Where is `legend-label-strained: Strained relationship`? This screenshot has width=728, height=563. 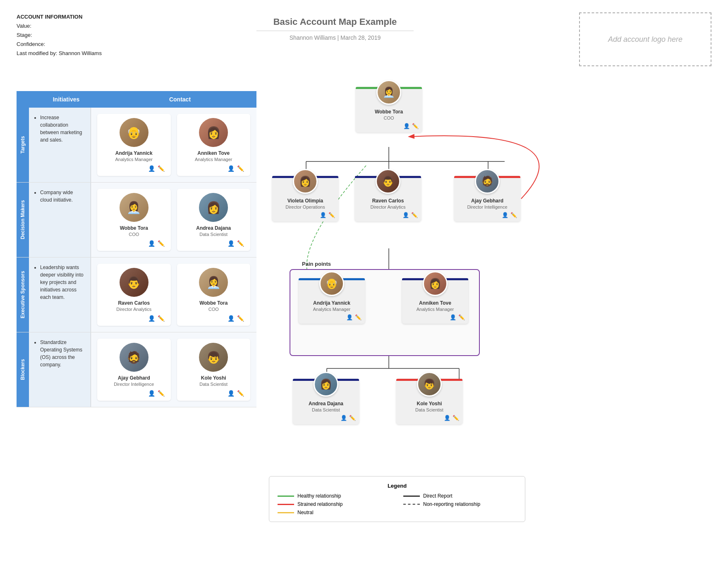
legend-label-strained: Strained relationship is located at coordinates (320, 504).